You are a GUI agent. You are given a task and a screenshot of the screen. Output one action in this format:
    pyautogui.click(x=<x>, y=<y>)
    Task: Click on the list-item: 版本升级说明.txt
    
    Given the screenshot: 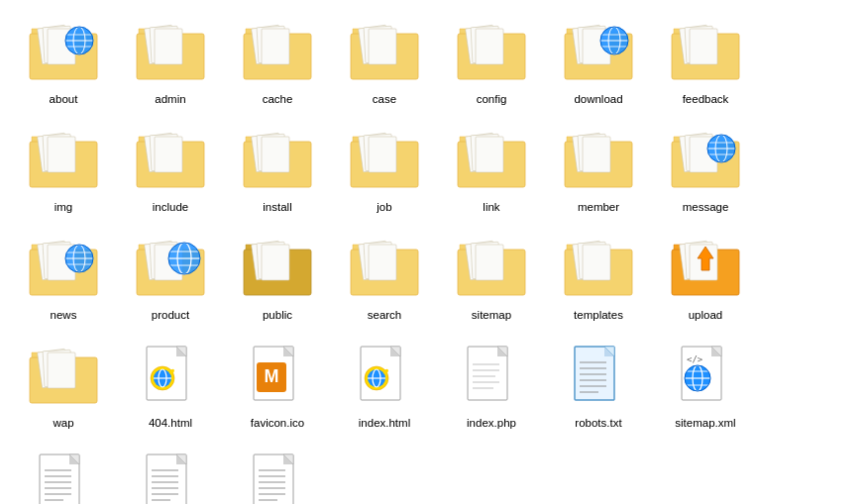 What is the action you would take?
    pyautogui.click(x=63, y=473)
    